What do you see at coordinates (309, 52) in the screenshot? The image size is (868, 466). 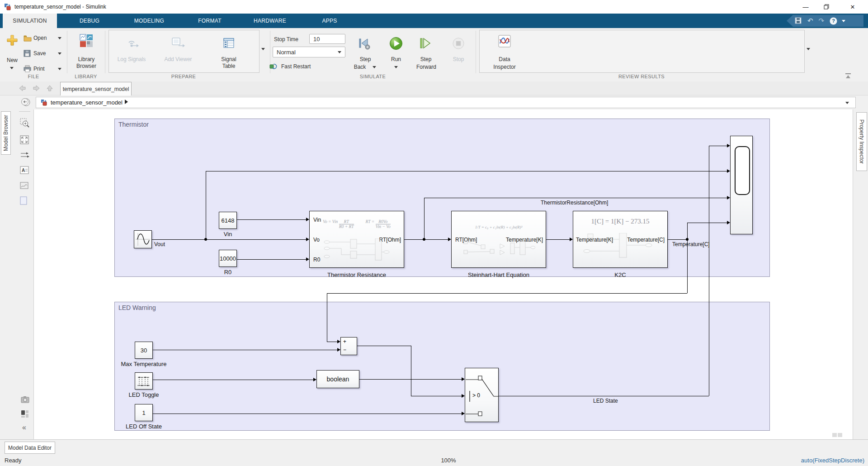 I see `sim-mode-dropdown: Normal` at bounding box center [309, 52].